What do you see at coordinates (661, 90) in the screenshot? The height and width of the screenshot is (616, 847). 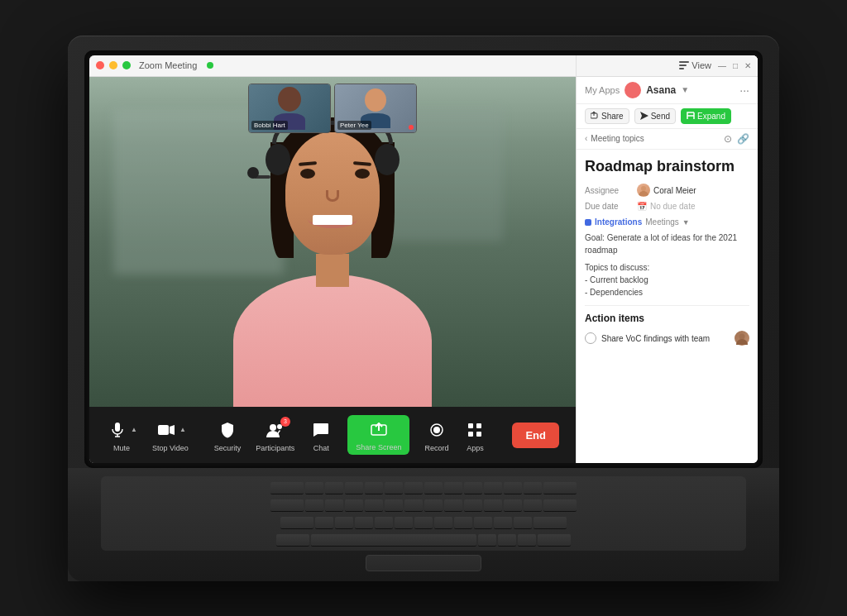 I see `asana-label: Asana` at bounding box center [661, 90].